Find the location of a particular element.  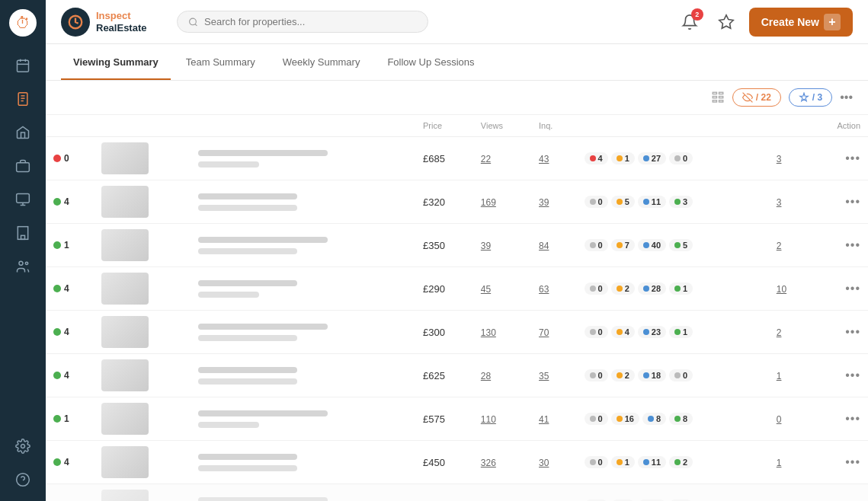

search-bar is located at coordinates (303, 21).